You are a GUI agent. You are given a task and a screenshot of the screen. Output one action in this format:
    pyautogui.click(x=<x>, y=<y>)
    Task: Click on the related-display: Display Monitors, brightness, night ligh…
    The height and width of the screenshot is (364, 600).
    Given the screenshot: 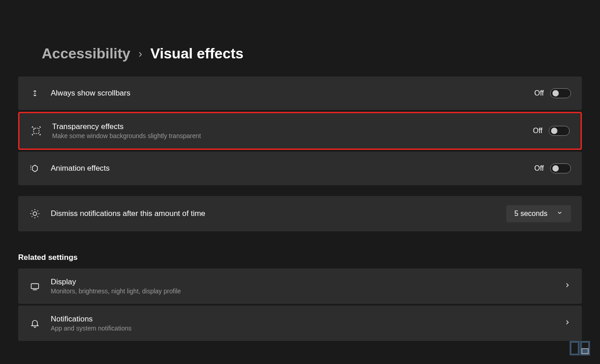 What is the action you would take?
    pyautogui.click(x=300, y=286)
    